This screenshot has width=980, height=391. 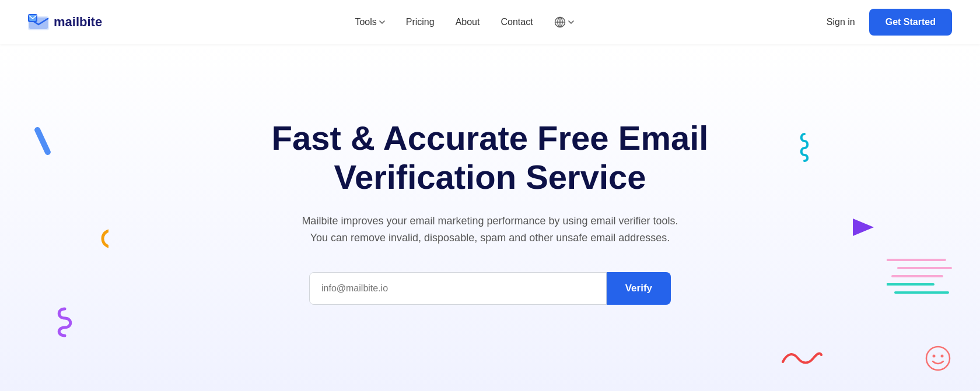 What do you see at coordinates (571, 22) in the screenshot?
I see `chevron-down-globe-icon` at bounding box center [571, 22].